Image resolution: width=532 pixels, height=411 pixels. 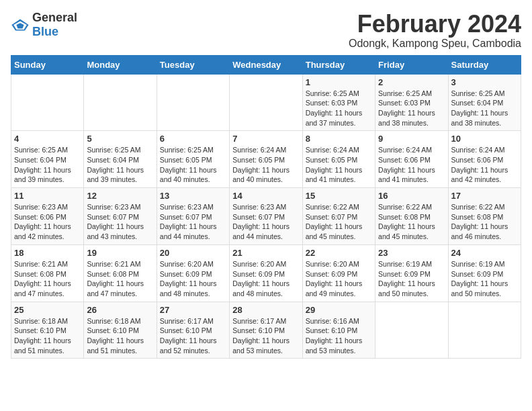 I want to click on calendar-cell: 11Sunrise: 6:23 AMSunset: 6:06 PMDayligh…, so click(x=48, y=216).